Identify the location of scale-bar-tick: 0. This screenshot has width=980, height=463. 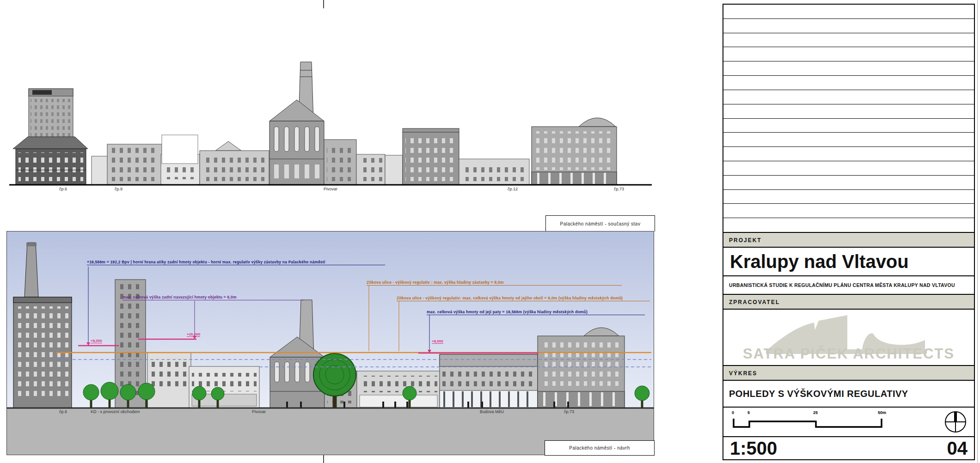
(733, 413).